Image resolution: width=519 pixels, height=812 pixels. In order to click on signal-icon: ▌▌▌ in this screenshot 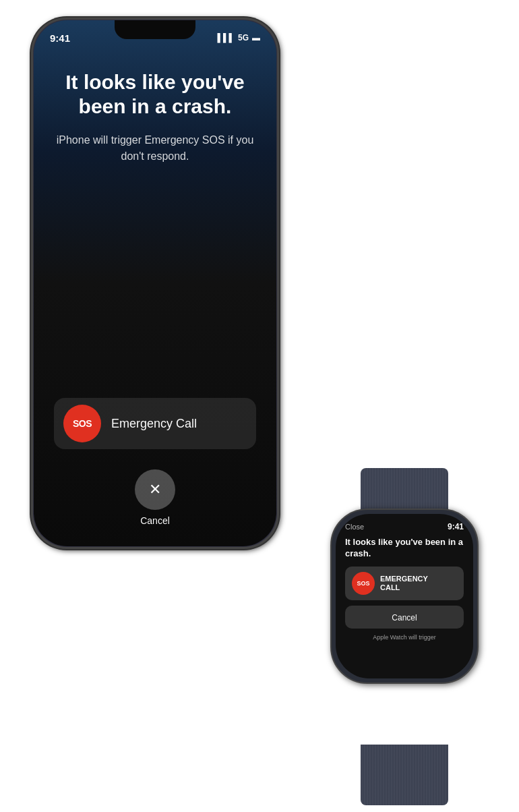, I will do `click(226, 38)`.